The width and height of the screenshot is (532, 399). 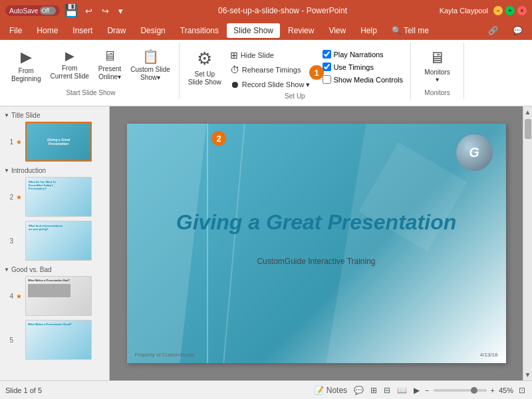 What do you see at coordinates (205, 59) in the screenshot?
I see `setup-icon: ⚙` at bounding box center [205, 59].